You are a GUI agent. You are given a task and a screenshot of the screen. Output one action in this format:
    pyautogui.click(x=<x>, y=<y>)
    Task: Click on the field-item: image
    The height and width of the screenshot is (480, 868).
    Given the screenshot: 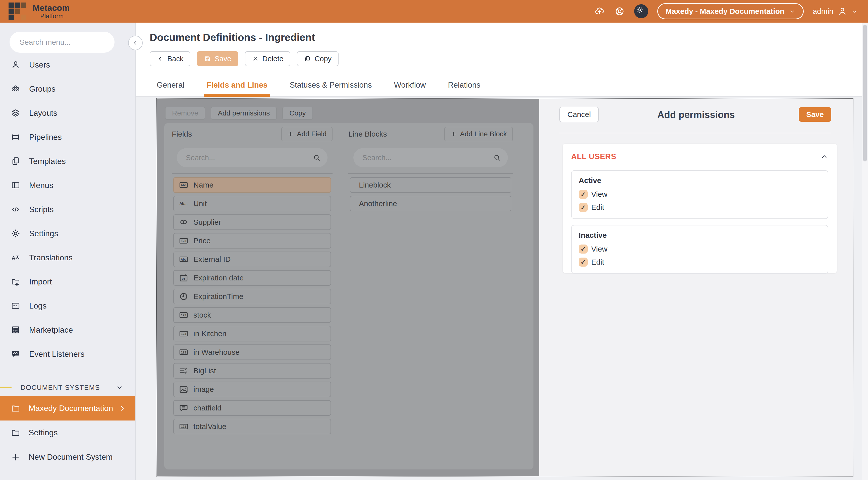 What is the action you would take?
    pyautogui.click(x=252, y=389)
    